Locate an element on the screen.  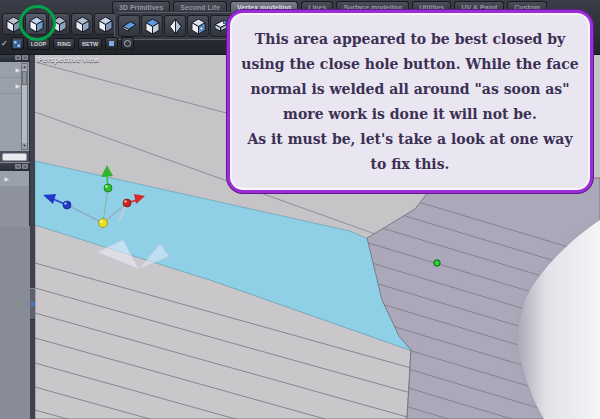
callout-line: to fix this. is located at coordinates (410, 164).